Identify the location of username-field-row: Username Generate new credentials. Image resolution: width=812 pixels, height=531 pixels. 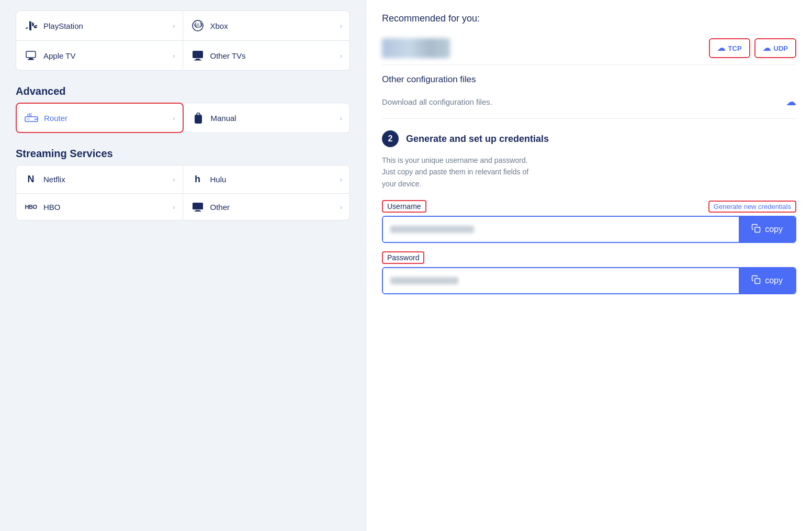
(589, 206).